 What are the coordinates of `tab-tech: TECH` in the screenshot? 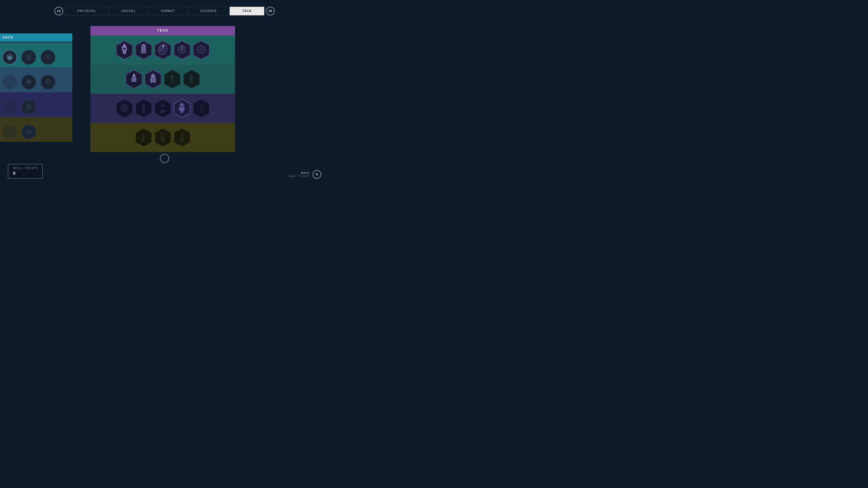 It's located at (247, 11).